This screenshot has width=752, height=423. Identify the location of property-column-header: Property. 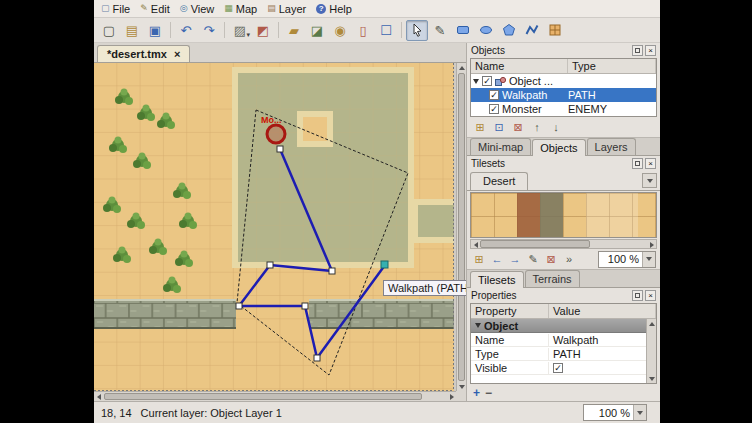
(510, 311).